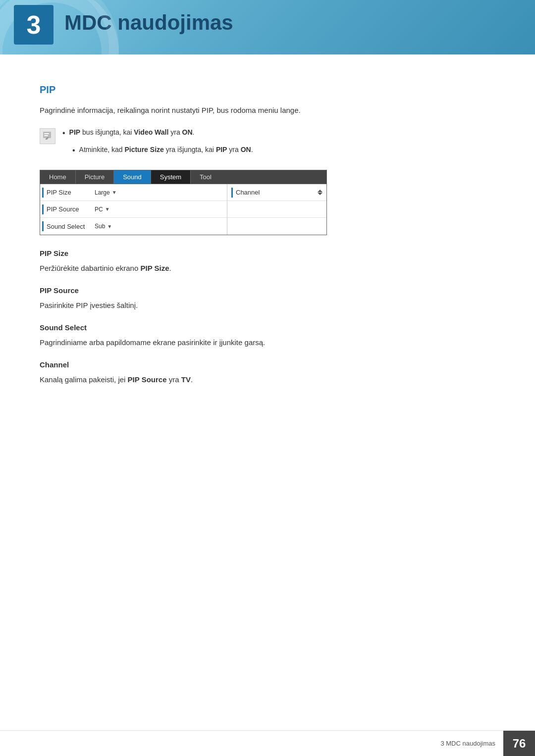  I want to click on menu-right-panel: Channel, so click(277, 209).